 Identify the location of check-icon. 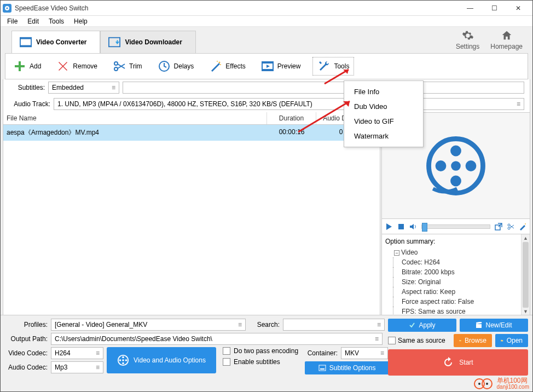
(412, 325).